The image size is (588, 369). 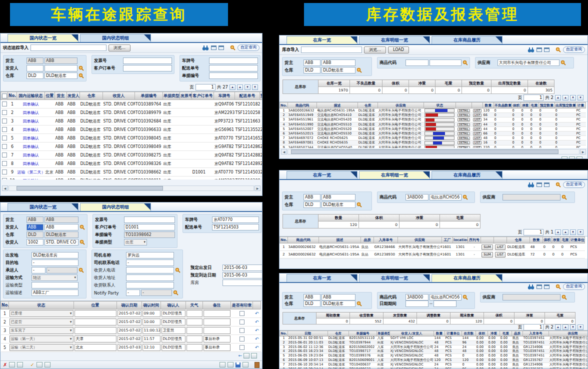 I want to click on horizontal-scrollbar: ◀ ▶, so click(x=434, y=152).